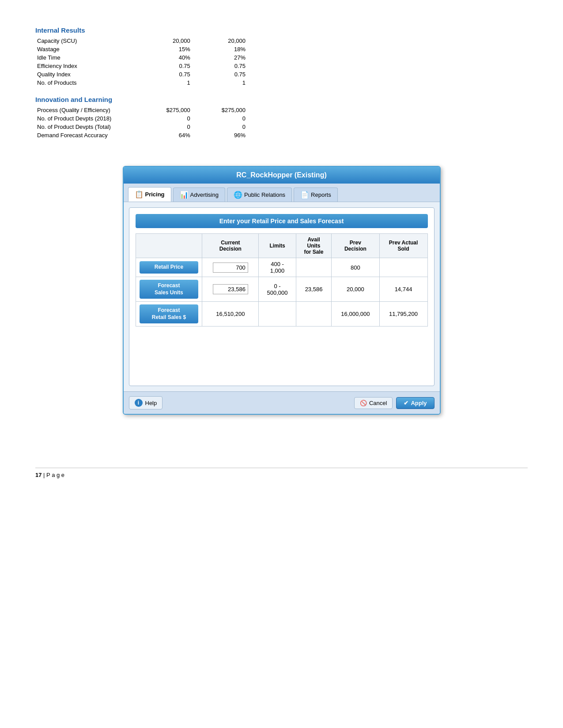 Image resolution: width=563 pixels, height=728 pixels. Describe the element at coordinates (419, 403) in the screenshot. I see `apply-label: Apply` at that location.